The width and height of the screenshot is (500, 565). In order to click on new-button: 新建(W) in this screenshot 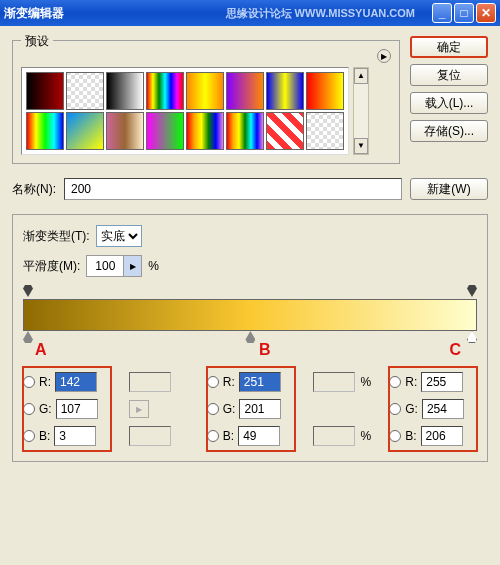, I will do `click(449, 189)`.